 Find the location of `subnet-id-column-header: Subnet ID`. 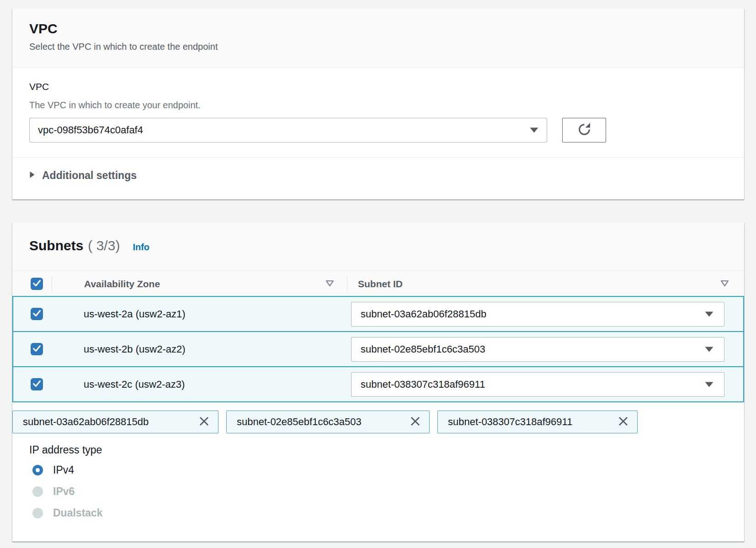

subnet-id-column-header: Subnet ID is located at coordinates (380, 284).